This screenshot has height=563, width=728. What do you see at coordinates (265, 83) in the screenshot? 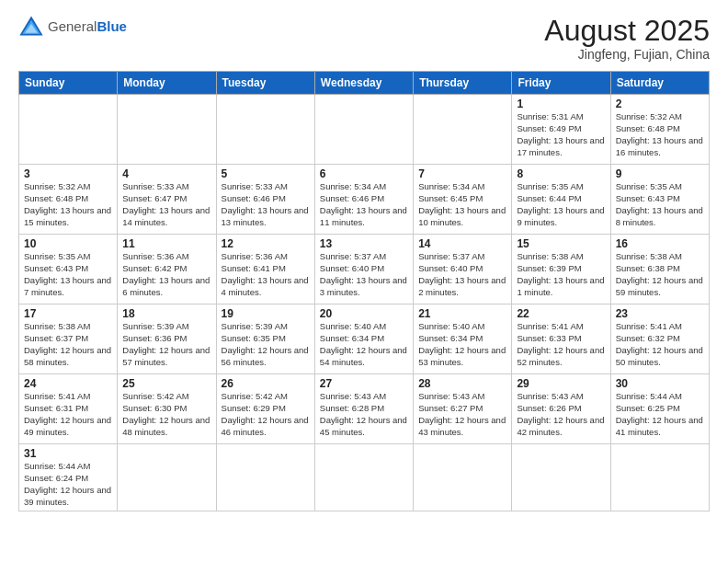
I see `col-tuesday: Tuesday` at bounding box center [265, 83].